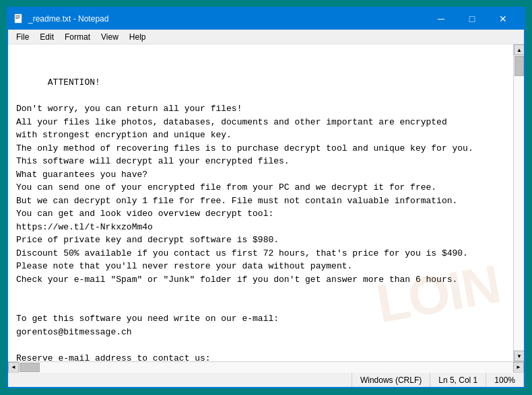 This screenshot has height=395, width=532. What do you see at coordinates (472, 19) in the screenshot?
I see `window-controls: ─ □ ✕` at bounding box center [472, 19].